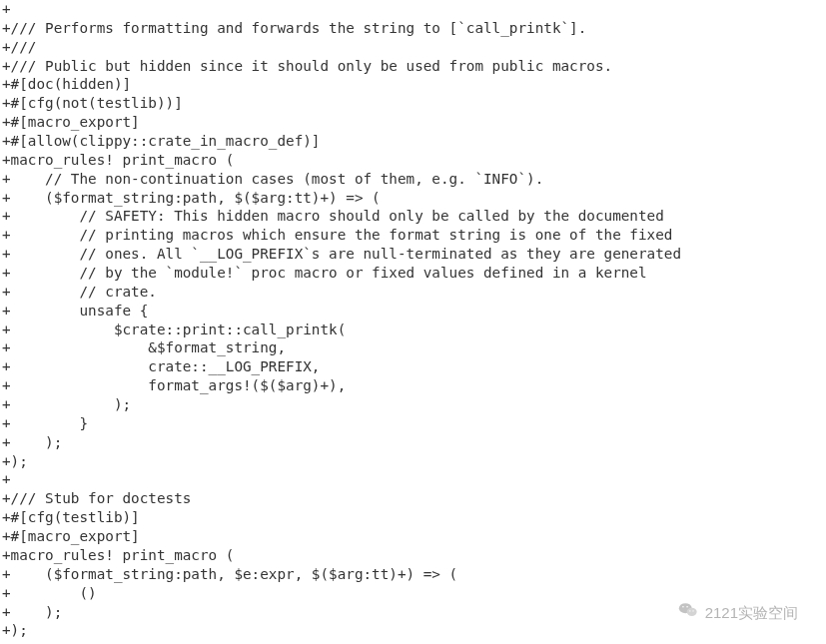 This screenshot has width=826, height=644. Describe the element at coordinates (737, 613) in the screenshot. I see `watermark: 2121实验空间` at that location.